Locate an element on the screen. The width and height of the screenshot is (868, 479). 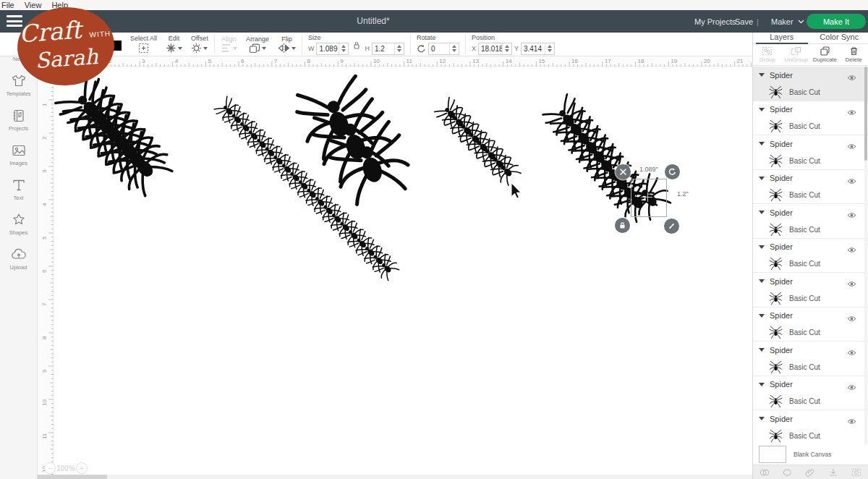
x-stepper is located at coordinates (506, 49).